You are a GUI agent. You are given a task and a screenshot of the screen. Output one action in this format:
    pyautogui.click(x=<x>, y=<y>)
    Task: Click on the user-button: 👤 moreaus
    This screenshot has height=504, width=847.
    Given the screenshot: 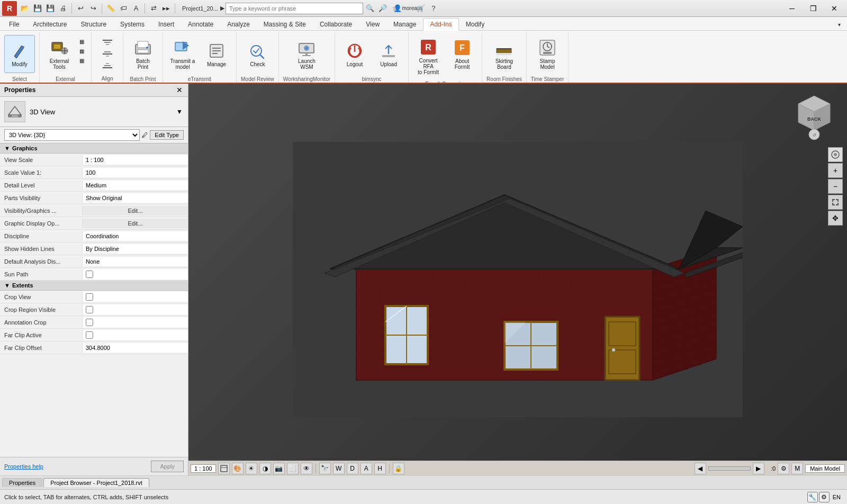 What is the action you would take?
    pyautogui.click(x=408, y=8)
    